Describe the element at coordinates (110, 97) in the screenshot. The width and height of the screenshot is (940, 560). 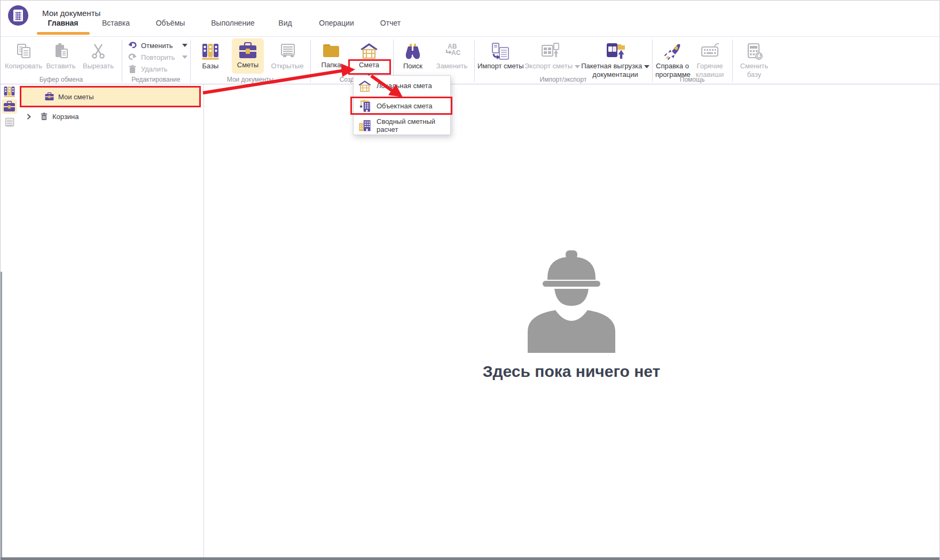
I see `tree-item-my-estimates: Мои сметы` at that location.